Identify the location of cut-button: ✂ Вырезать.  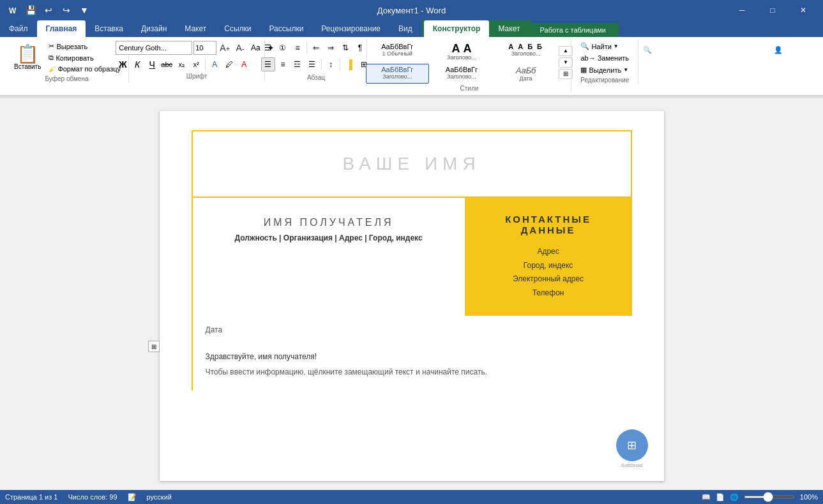
(84, 46).